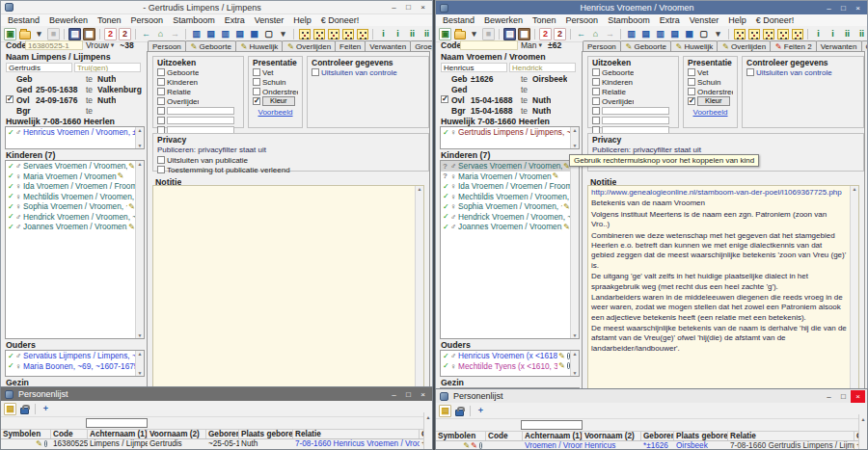 This screenshot has height=450, width=868. What do you see at coordinates (714, 101) in the screenshot?
I see `kleur-button: Kleur` at bounding box center [714, 101].